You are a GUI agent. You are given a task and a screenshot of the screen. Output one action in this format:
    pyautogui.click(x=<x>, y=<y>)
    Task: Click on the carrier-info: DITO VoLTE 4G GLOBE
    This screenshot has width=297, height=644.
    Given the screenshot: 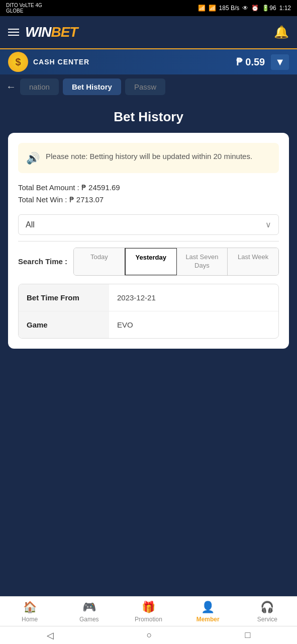 What is the action you would take?
    pyautogui.click(x=24, y=8)
    